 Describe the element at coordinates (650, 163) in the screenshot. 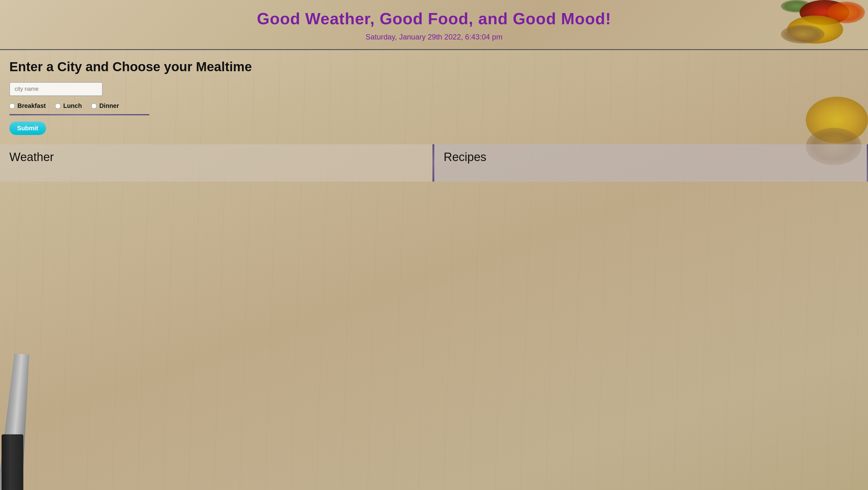

I see `recipes-panel: Recipes` at that location.